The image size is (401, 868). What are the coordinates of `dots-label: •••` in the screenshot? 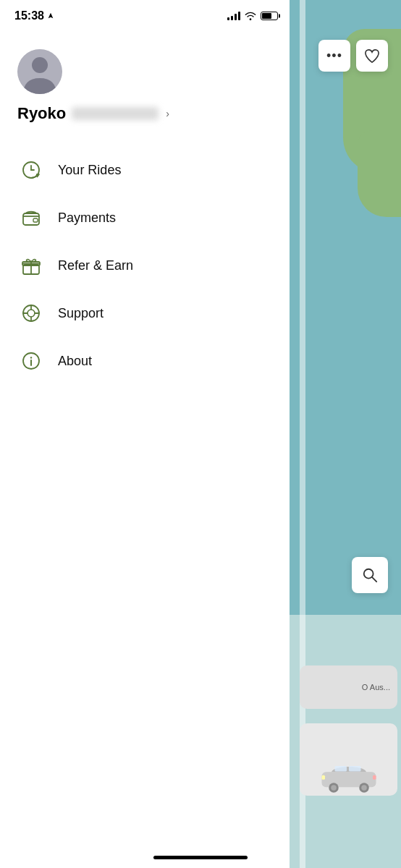 It's located at (334, 56).